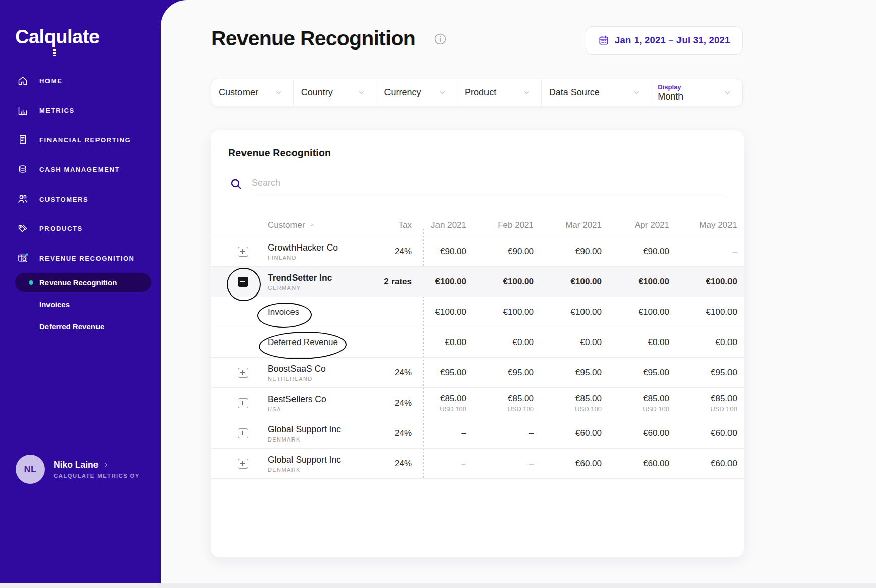  I want to click on column-header-mar-2021: Mar 2021, so click(568, 225).